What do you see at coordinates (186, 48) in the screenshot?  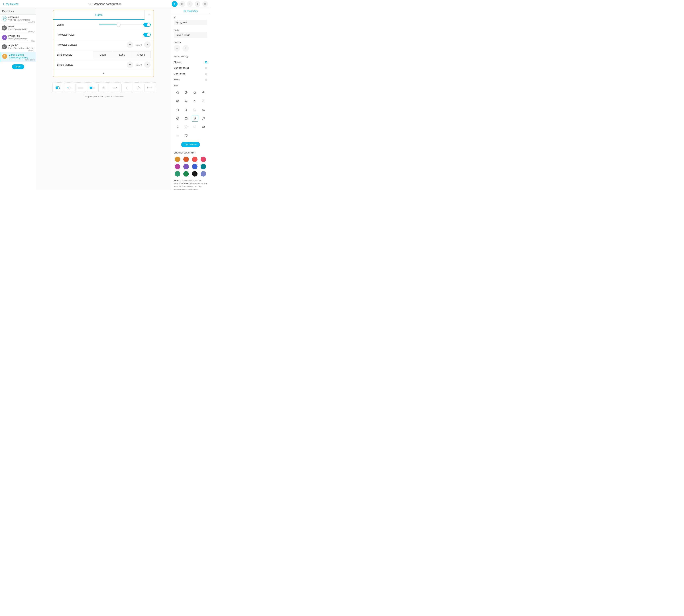 I see `move-up-button` at bounding box center [186, 48].